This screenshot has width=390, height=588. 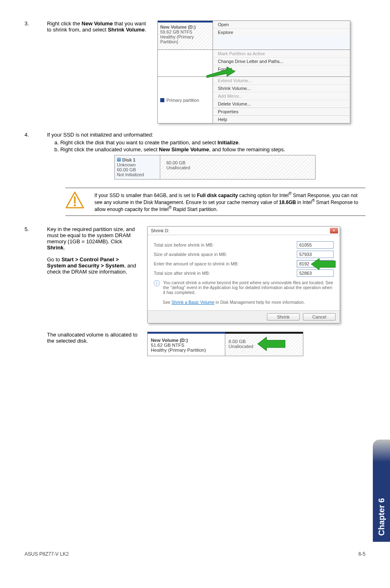 What do you see at coordinates (362, 554) in the screenshot?
I see `footer-page: 6-5` at bounding box center [362, 554].